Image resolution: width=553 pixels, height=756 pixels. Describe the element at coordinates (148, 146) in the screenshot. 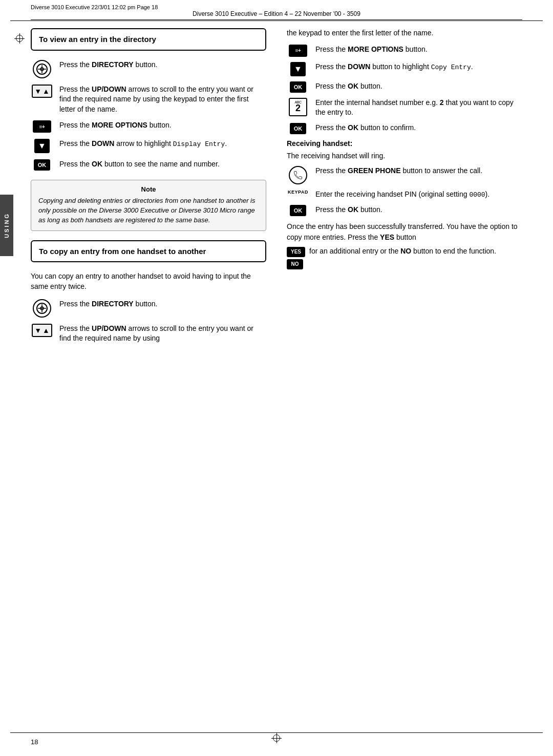

I see `step-down-1: ▼ Press the DOWN arrow to highlight Disp…` at that location.